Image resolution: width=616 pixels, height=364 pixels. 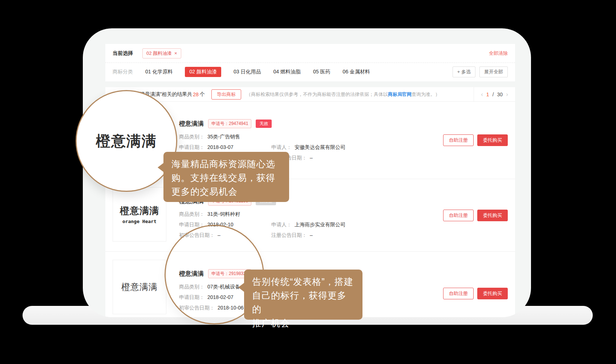 I want to click on category-row: 商标分类 01 化学原料 02 颜料油漆 03 日化用品 04 燃料油脂 05 …, so click(x=310, y=72).